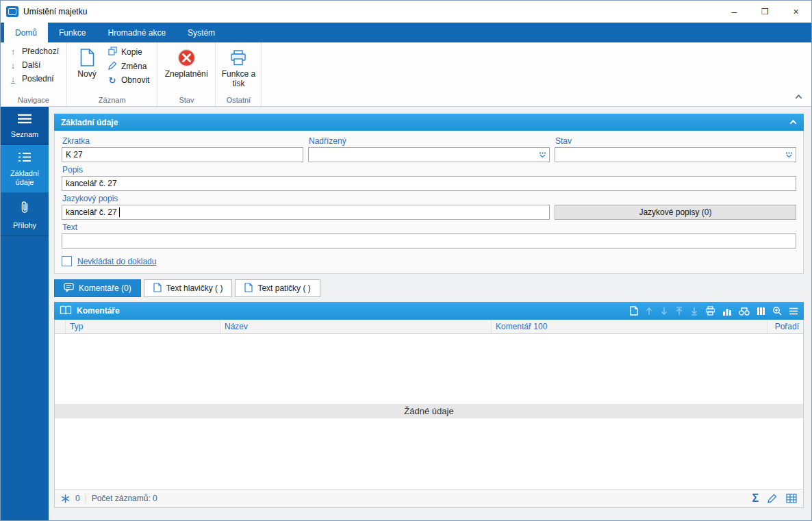 This screenshot has height=521, width=812. What do you see at coordinates (137, 33) in the screenshot?
I see `ribbon-tab-hromadne-akce: Hromadné akce` at bounding box center [137, 33].